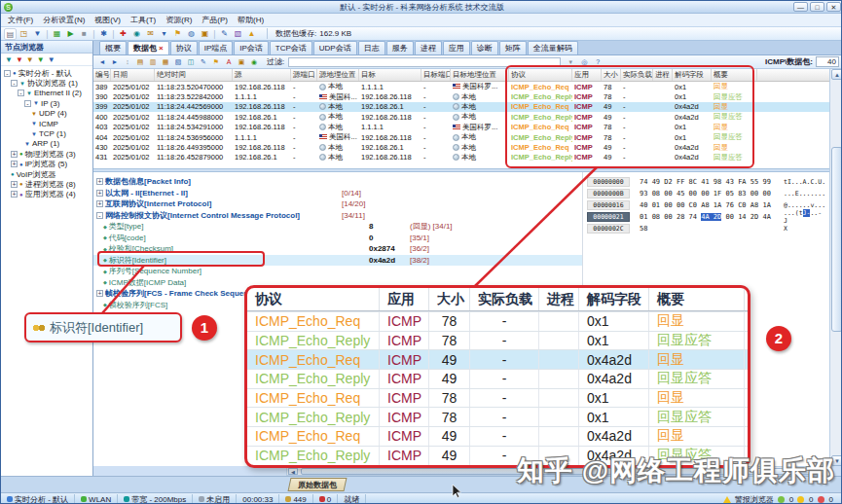 This screenshot has width=842, height=504. I want to click on column-header: 目标端口, so click(436, 75).